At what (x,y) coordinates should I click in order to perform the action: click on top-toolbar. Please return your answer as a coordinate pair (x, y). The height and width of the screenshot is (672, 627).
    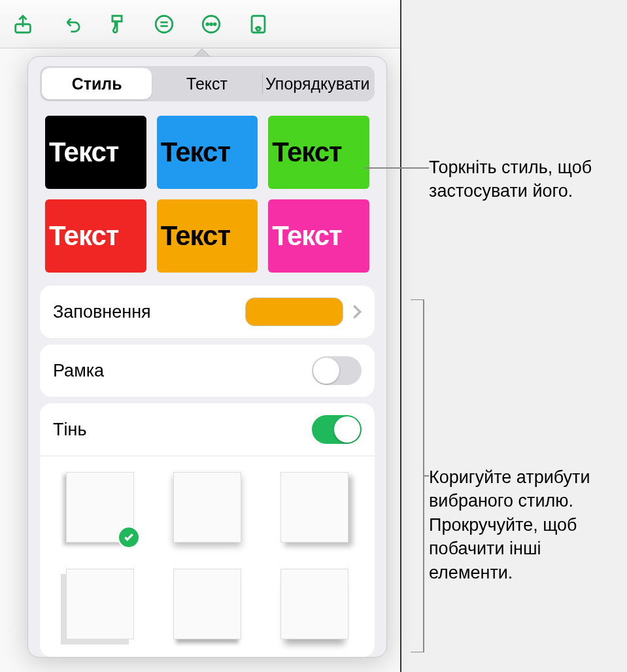
    Looking at the image, I should click on (200, 24).